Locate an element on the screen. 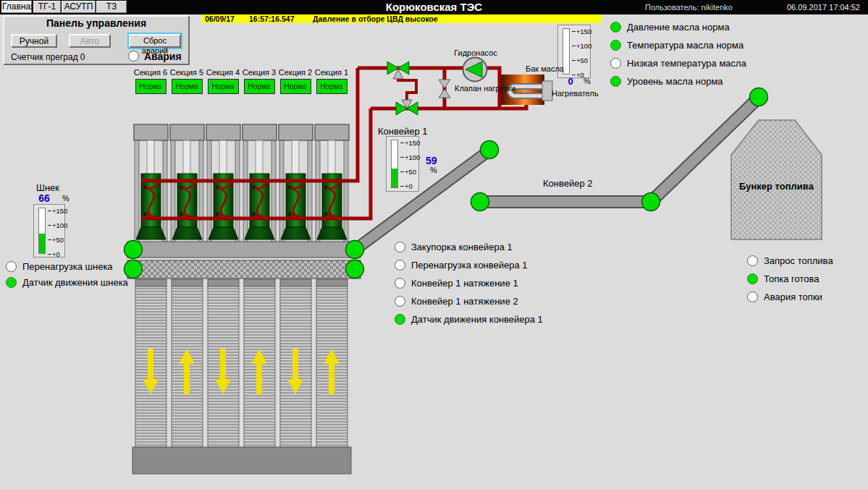 Image resolution: width=868 pixels, height=489 pixels. press-base is located at coordinates (242, 460).